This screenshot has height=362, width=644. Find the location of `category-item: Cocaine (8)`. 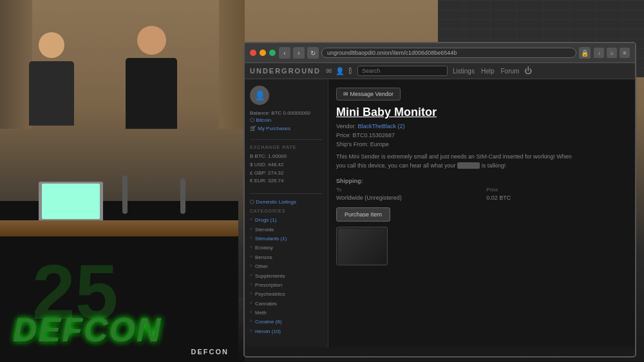

category-item: Cocaine (8) is located at coordinates (286, 322).